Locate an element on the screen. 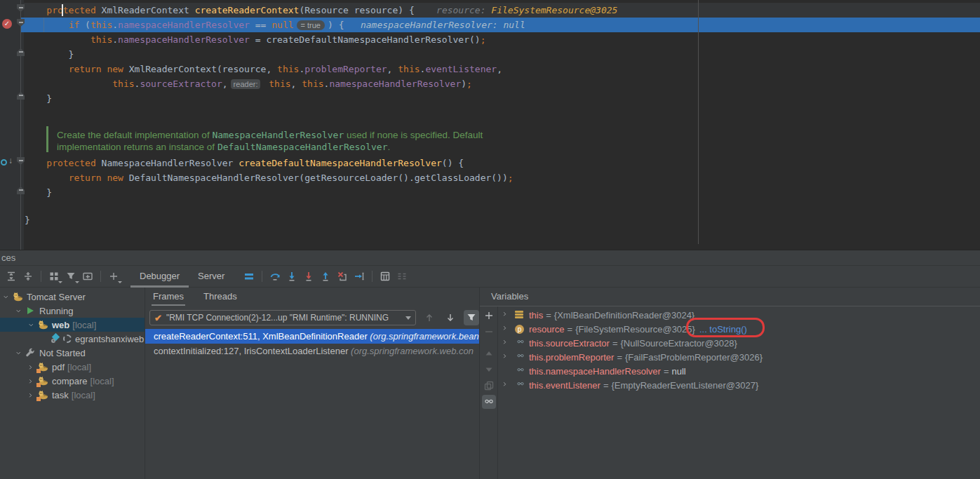 Image resolution: width=980 pixels, height=479 pixels. expand-all-button is located at coordinates (11, 276).